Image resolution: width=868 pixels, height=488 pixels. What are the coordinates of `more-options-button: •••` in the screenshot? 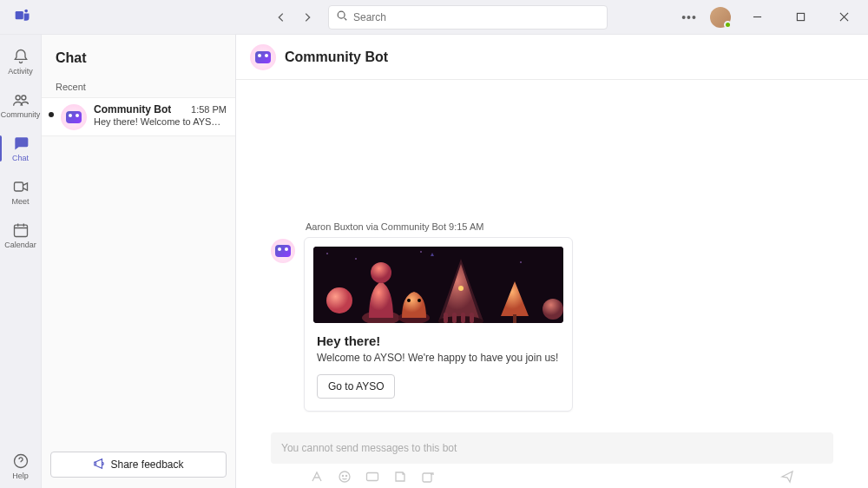 It's located at (689, 17).